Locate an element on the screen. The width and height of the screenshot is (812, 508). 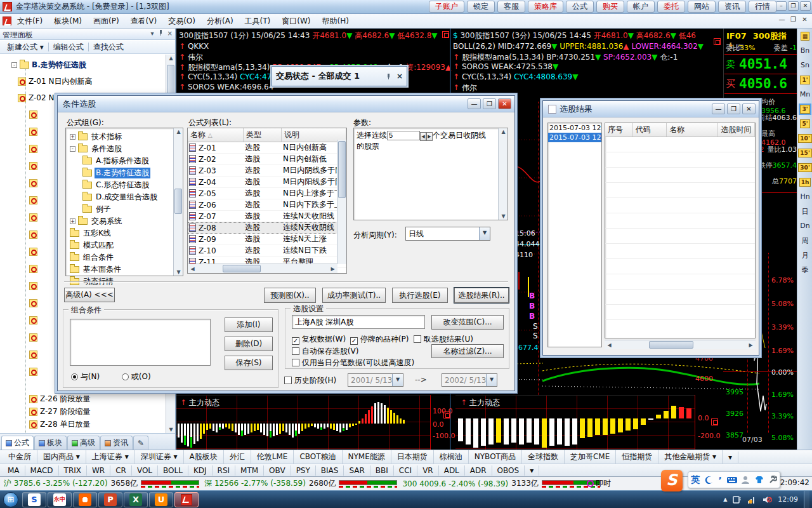
market-tab-国内商品: 国内商品 ▾ is located at coordinates (62, 457).